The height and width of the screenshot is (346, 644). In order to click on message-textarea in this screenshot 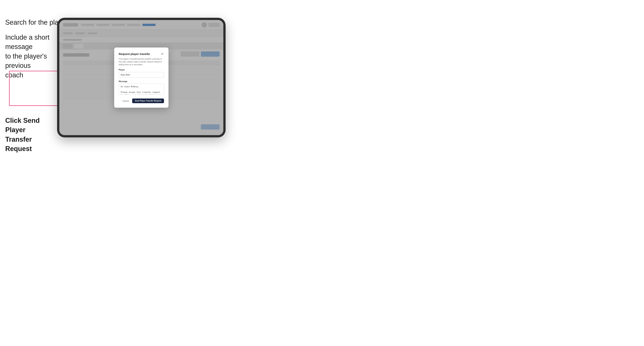, I will do `click(142, 89)`.